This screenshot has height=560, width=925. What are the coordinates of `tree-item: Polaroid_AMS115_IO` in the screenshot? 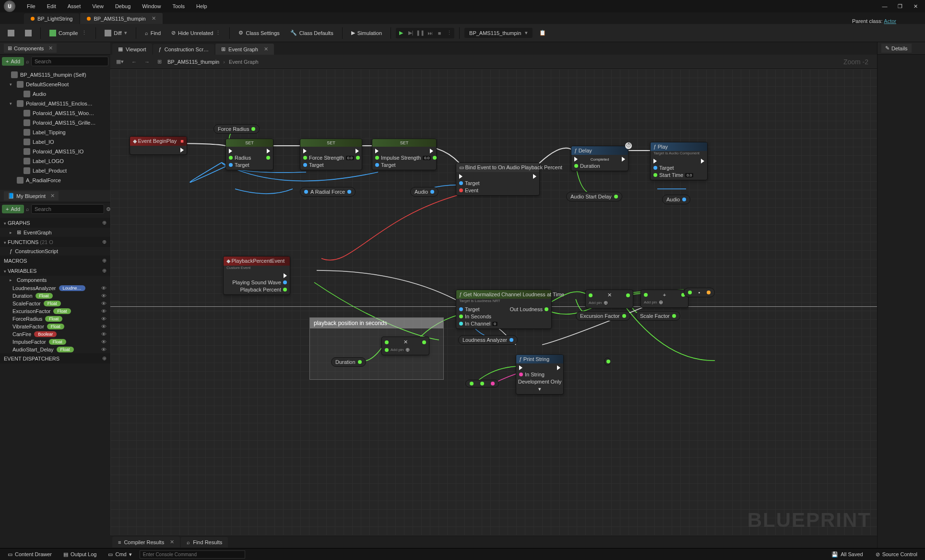 It's located at (55, 152).